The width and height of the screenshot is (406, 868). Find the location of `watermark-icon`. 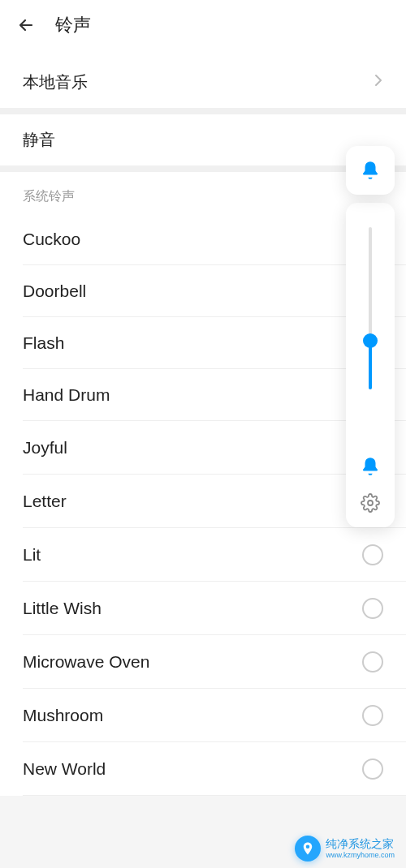

watermark-icon is located at coordinates (308, 849).